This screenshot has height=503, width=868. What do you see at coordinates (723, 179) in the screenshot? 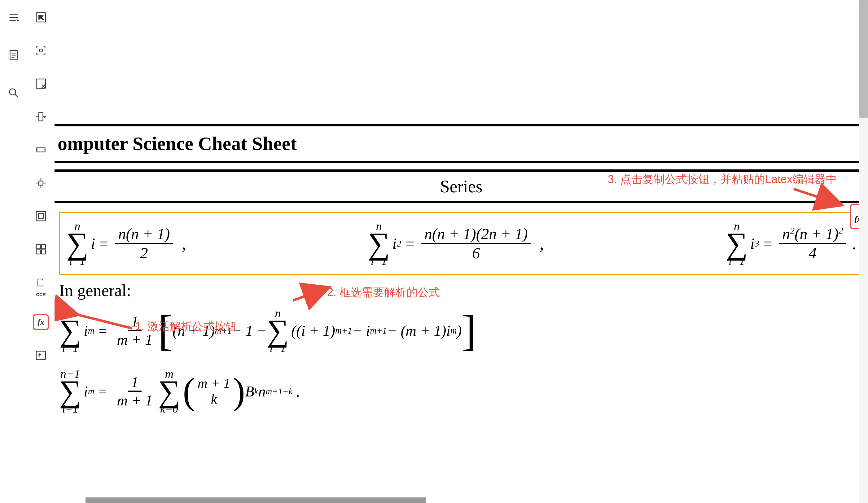
I see `annotation-3: 3. 点击复制公式按钮，并粘贴的Latex编辑器中` at bounding box center [723, 179].